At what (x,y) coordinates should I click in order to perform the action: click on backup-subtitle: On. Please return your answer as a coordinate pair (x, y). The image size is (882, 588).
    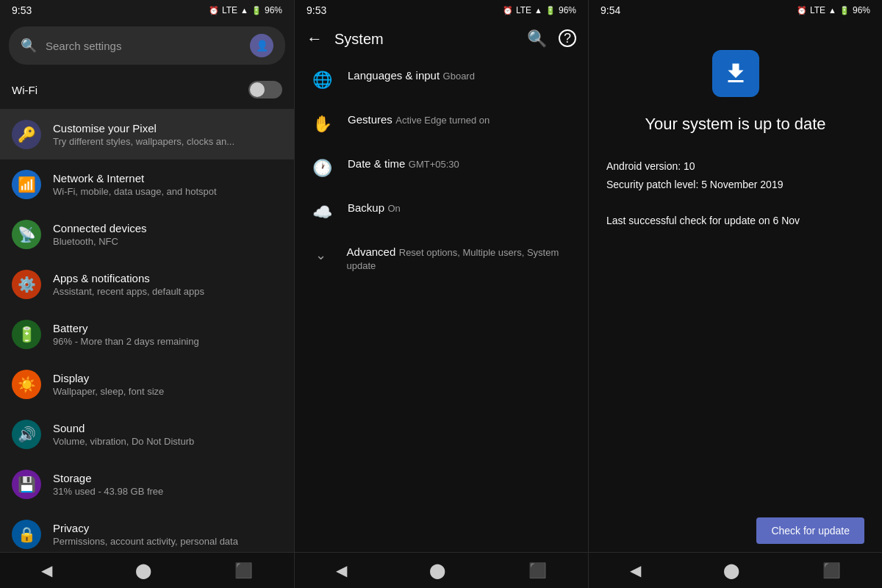
    Looking at the image, I should click on (394, 209).